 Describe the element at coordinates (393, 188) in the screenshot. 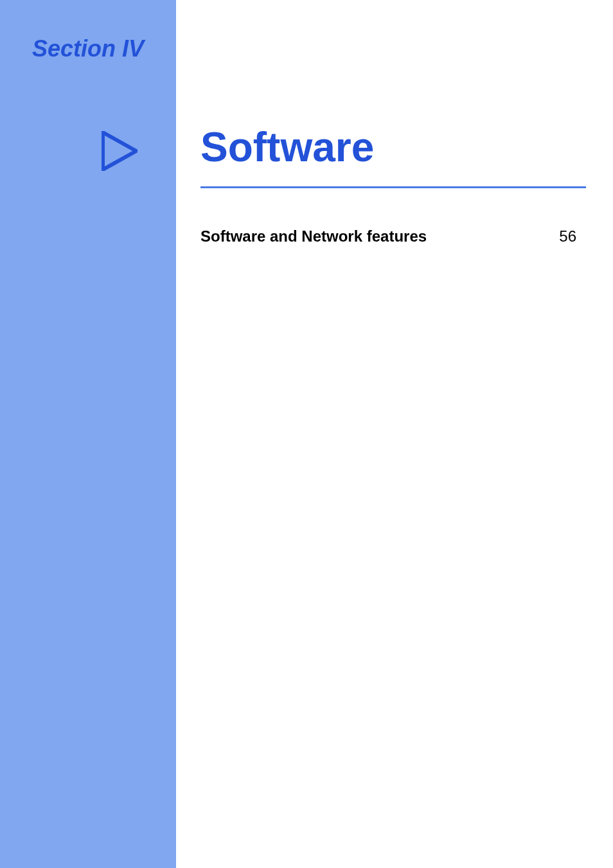

I see `title-underline` at that location.